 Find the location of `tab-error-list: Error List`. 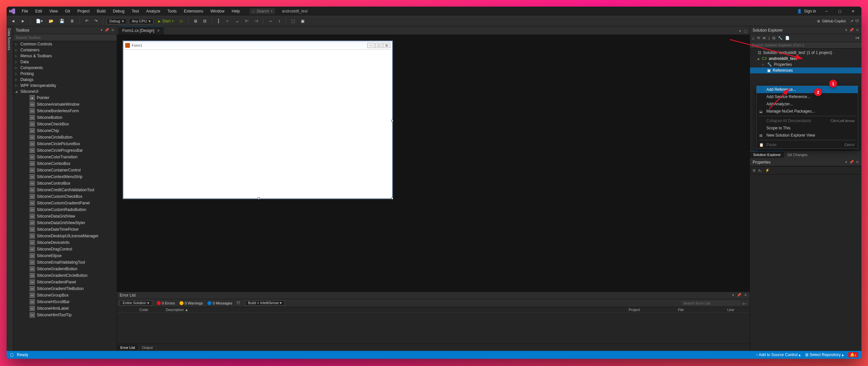

tab-error-list: Error List is located at coordinates (128, 347).